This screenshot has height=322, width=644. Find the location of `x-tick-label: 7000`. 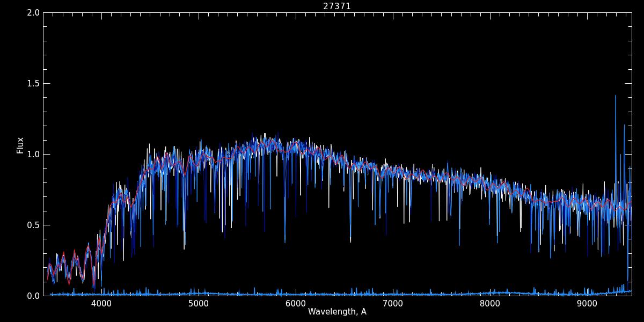

x-tick-label: 7000 is located at coordinates (393, 304).